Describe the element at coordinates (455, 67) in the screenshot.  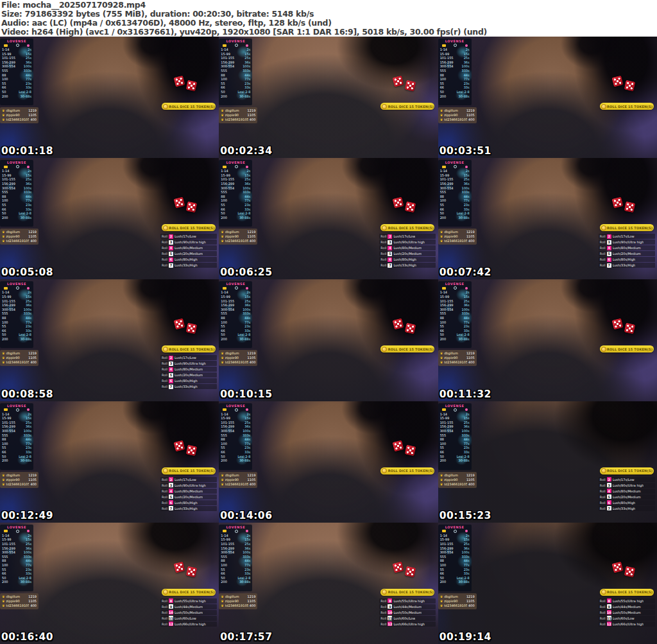
I see `tip-menu-row: 300-554100s` at that location.